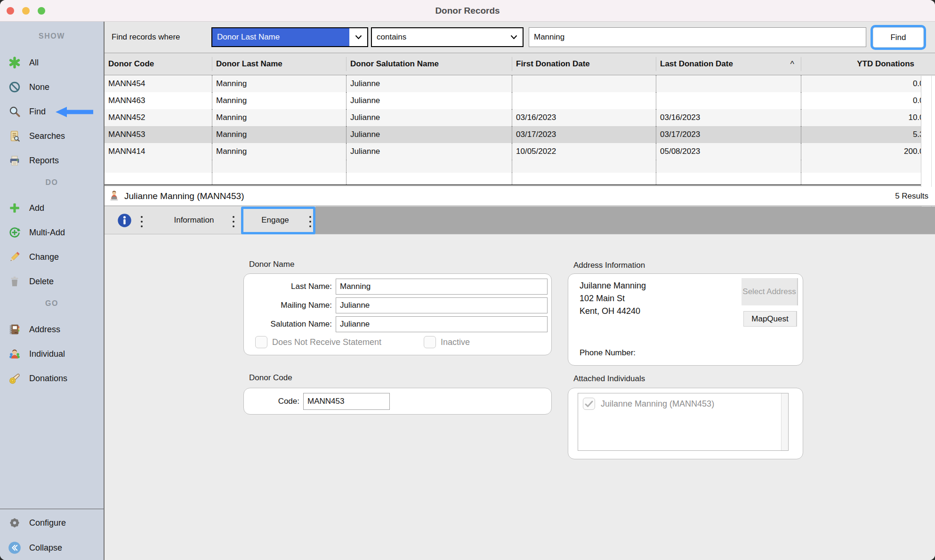  I want to click on sidebar-item-multi-add: Multi-Add, so click(52, 232).